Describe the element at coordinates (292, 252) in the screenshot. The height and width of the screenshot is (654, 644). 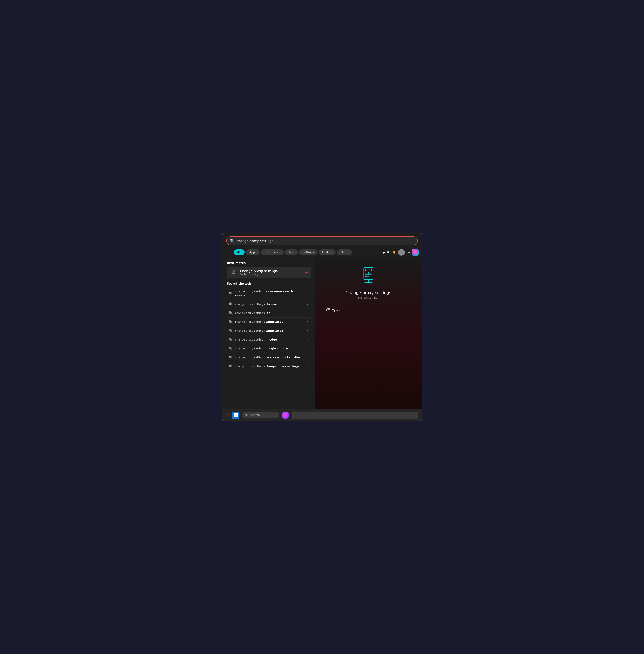
I see `tab-web: Web` at that location.